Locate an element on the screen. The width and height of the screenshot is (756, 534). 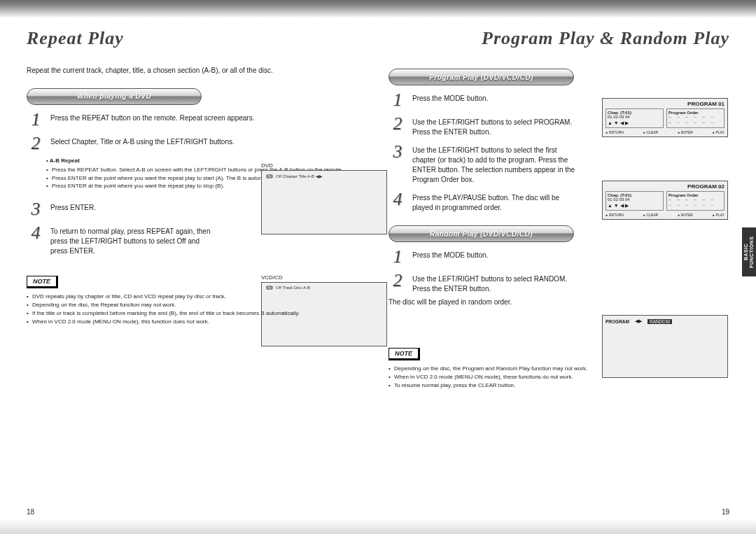
pill-label: Program Play (DVD/VCD/CD) is located at coordinates (482, 77).